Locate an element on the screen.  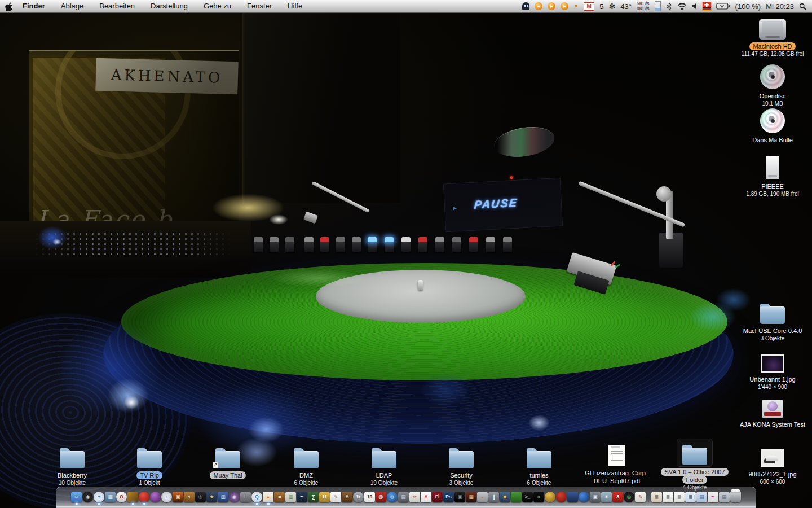
network-speed-meter: 5KB/s 0KB/s is located at coordinates (643, 6).